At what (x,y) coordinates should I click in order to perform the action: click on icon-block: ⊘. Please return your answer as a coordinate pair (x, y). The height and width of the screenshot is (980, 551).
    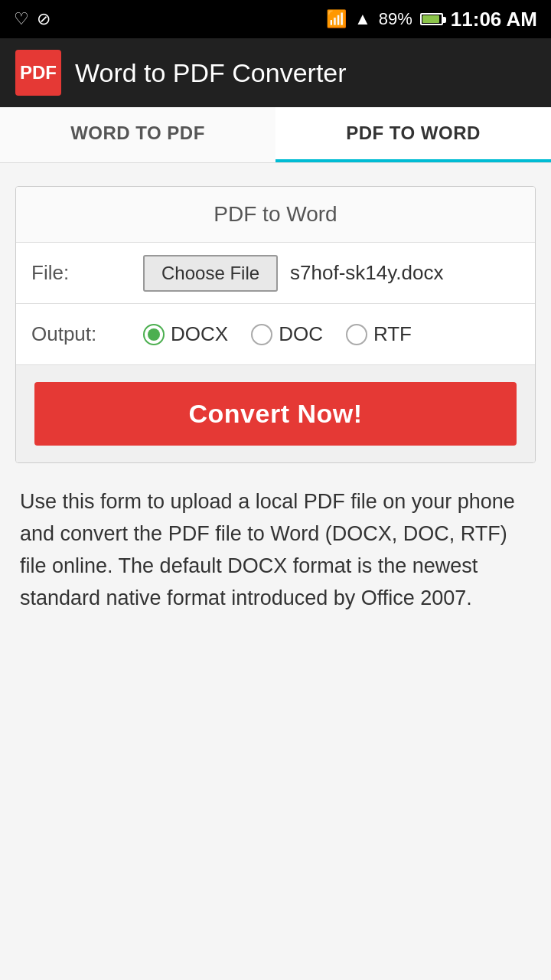
    Looking at the image, I should click on (44, 19).